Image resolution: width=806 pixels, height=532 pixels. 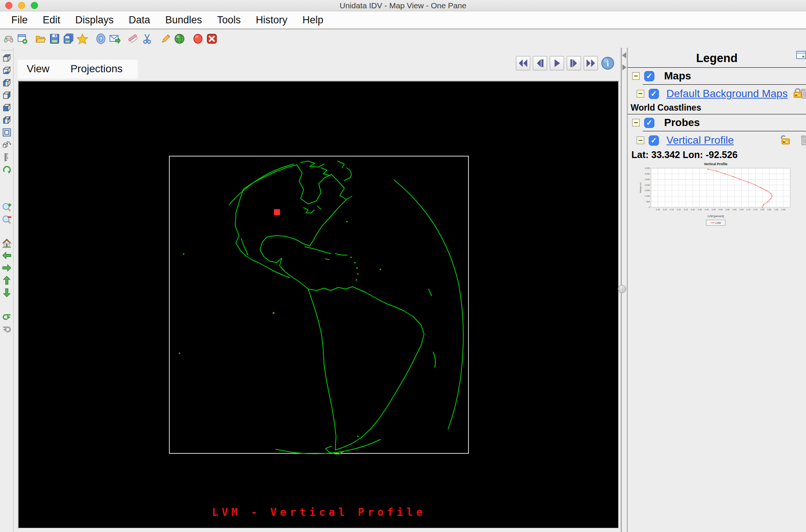 I want to click on legend-group-maps: ✓ Maps, so click(x=717, y=76).